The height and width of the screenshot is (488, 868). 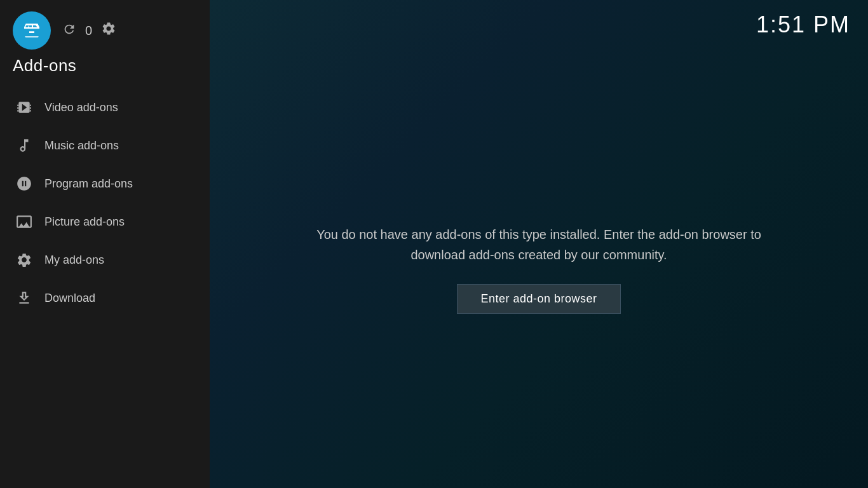 What do you see at coordinates (105, 260) in the screenshot?
I see `sidebar-item-my-addons: My add-ons` at bounding box center [105, 260].